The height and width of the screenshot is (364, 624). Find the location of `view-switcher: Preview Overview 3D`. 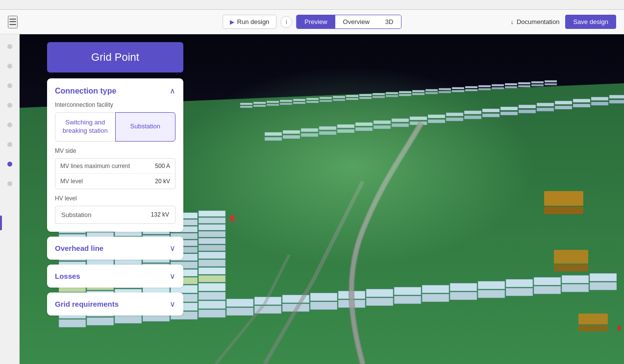

view-switcher: Preview Overview 3D is located at coordinates (349, 22).